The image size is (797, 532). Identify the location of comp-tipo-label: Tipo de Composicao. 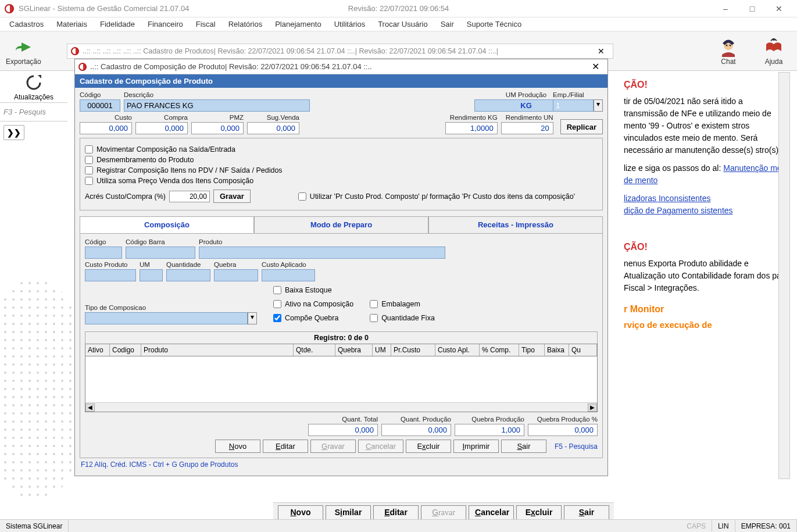
(171, 308).